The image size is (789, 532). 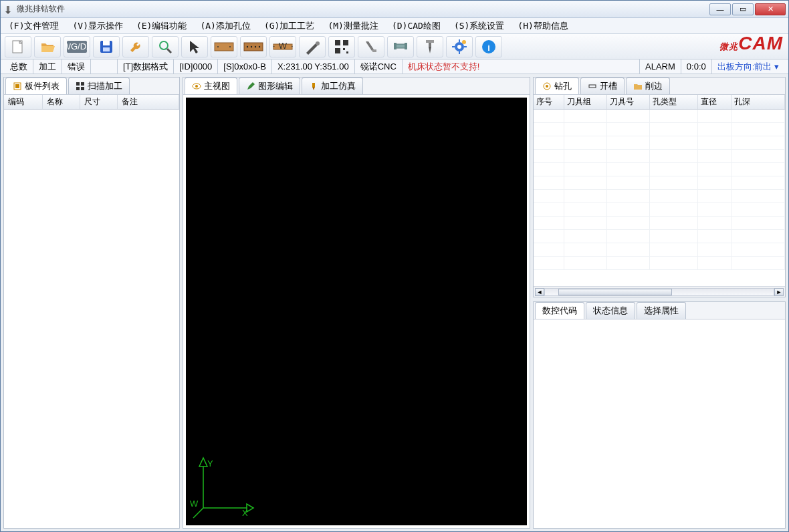 What do you see at coordinates (659, 424) in the screenshot?
I see `nccode-area` at bounding box center [659, 424].